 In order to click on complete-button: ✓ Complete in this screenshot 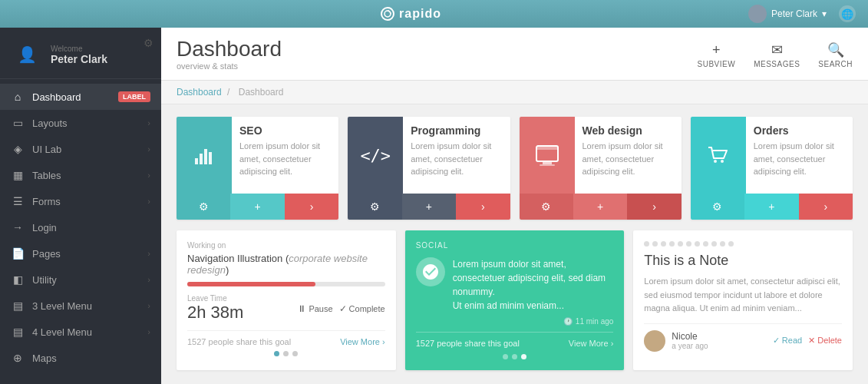, I will do `click(362, 309)`.